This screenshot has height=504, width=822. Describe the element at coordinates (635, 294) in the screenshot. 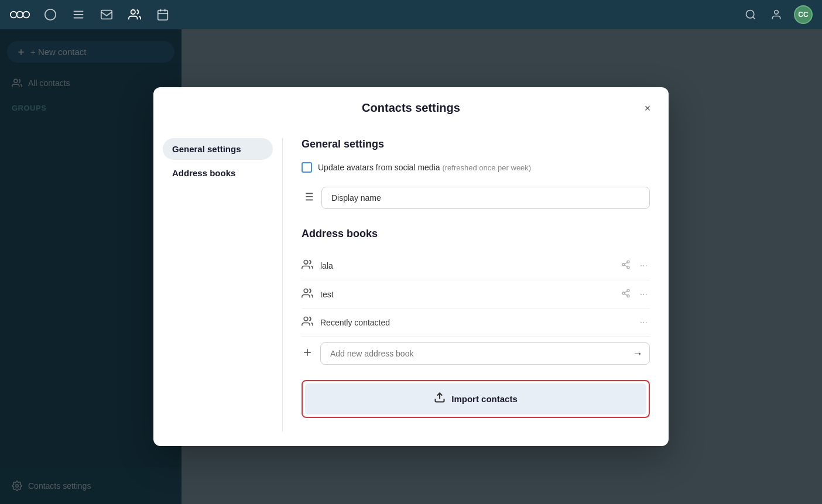

I see `address-book-actions-test: ···` at that location.